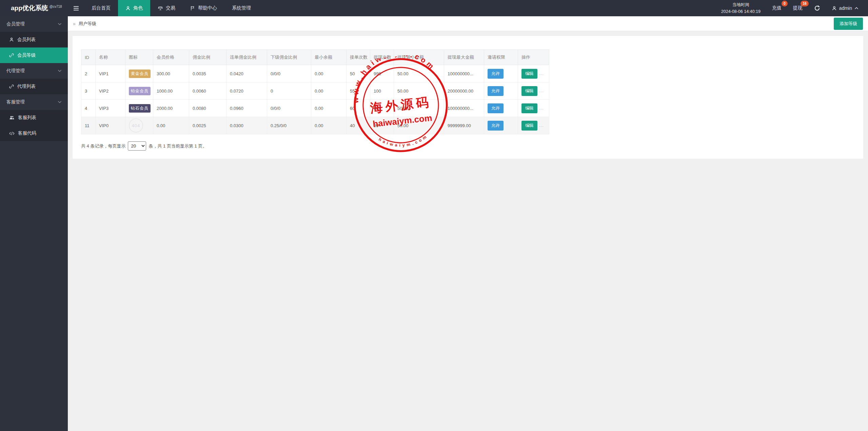 Image resolution: width=868 pixels, height=431 pixels. I want to click on breadcrumb-bar: » 用户等级 添加等级, so click(468, 24).